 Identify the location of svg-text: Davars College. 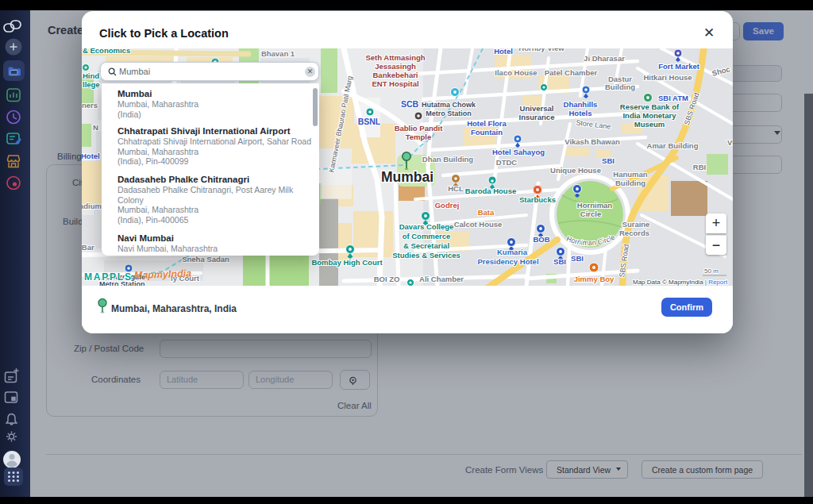
(427, 227).